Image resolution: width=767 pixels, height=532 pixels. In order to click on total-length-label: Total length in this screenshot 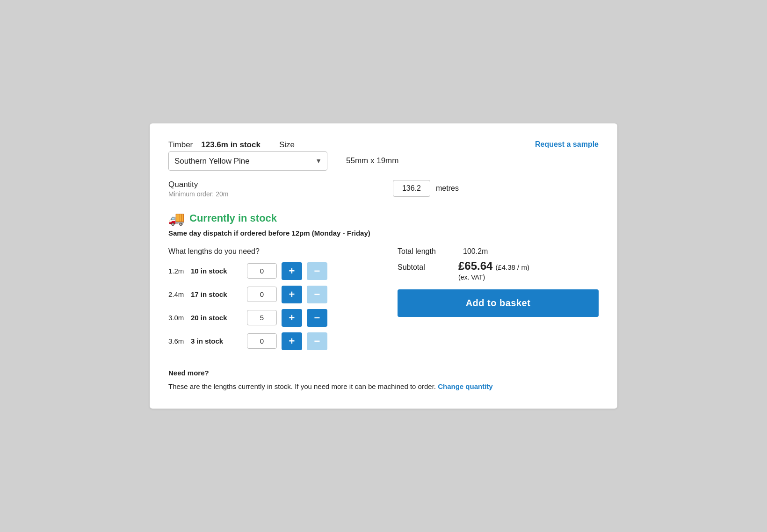, I will do `click(428, 252)`.